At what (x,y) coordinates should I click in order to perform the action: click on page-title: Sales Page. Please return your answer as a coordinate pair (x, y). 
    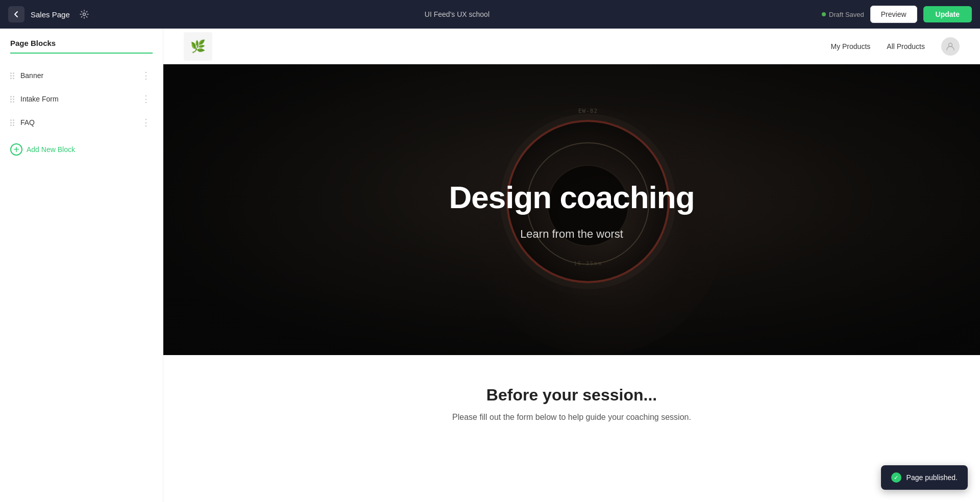
    Looking at the image, I should click on (50, 14).